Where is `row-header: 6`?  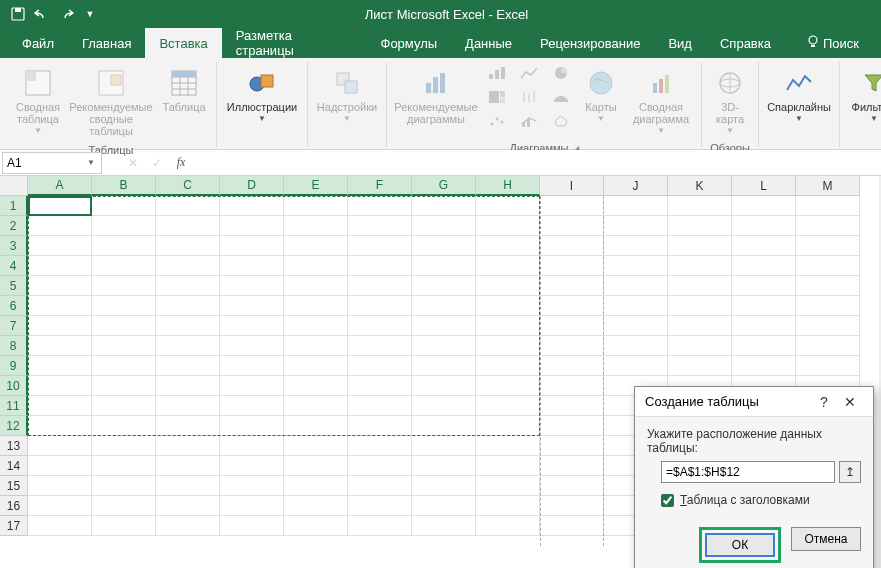 row-header: 6 is located at coordinates (14, 306).